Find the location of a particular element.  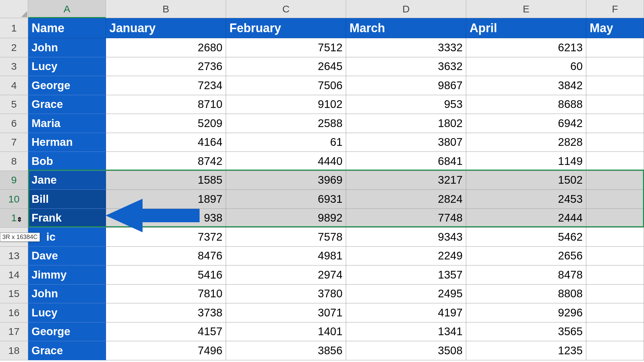

cell-B18: 7496 is located at coordinates (166, 351).